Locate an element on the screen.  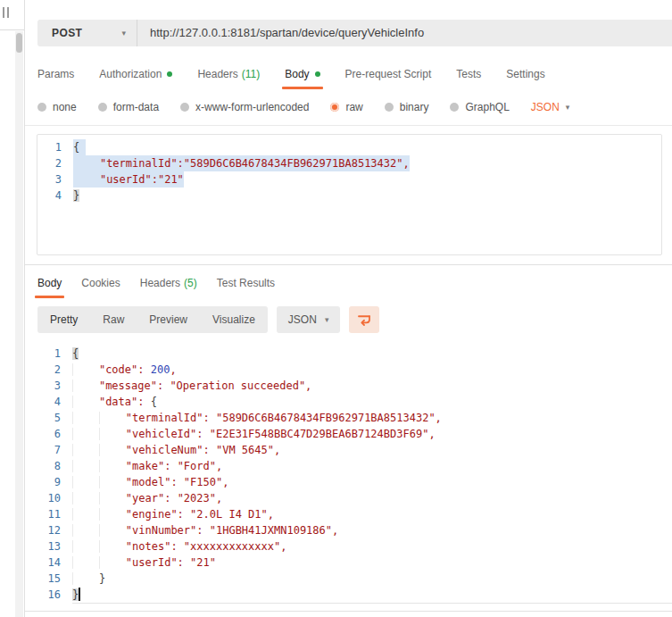
body-type-form-data: form-data is located at coordinates (129, 107).